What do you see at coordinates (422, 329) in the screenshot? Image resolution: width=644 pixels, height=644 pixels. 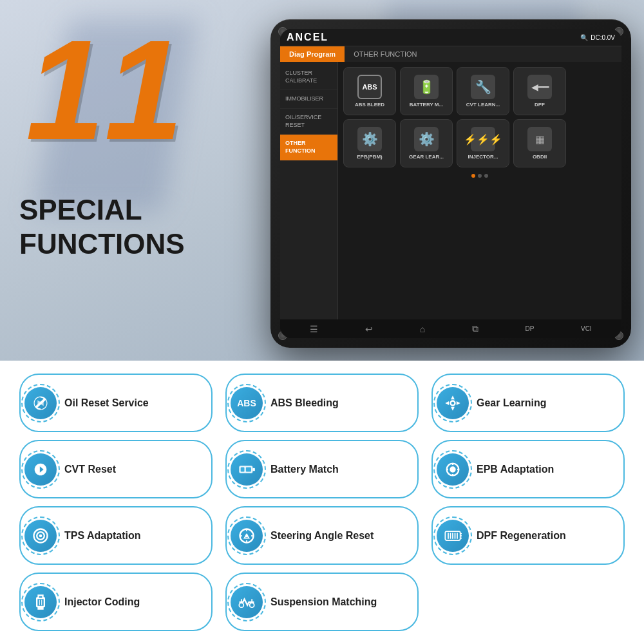 I see `nav-home-icon: ⌂` at bounding box center [422, 329].